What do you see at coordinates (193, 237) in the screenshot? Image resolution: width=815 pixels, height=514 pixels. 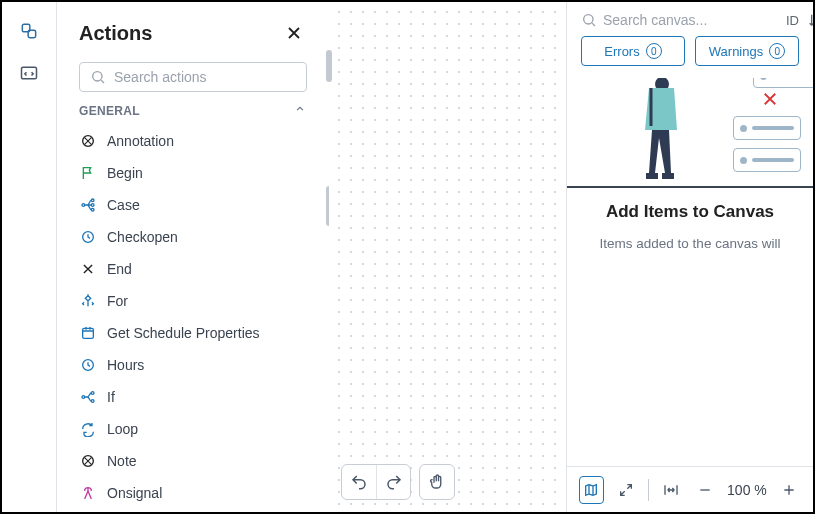 I see `action-item-checkopen: Checkopen` at bounding box center [193, 237].